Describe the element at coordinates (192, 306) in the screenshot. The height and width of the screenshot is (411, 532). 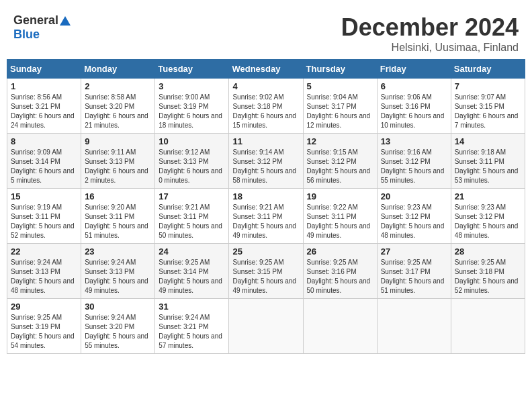
I see `day-number: 31` at that location.